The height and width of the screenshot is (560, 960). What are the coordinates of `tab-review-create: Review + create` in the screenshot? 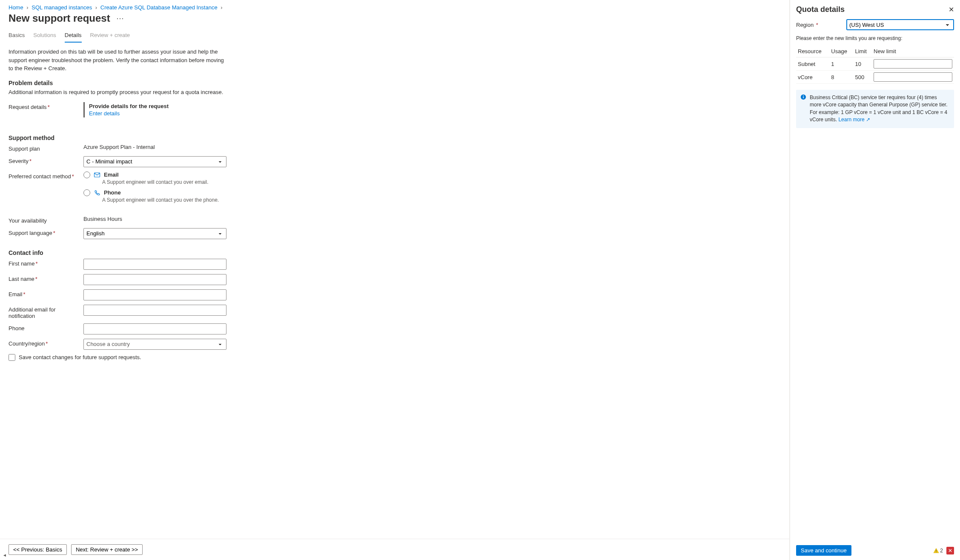 It's located at (110, 36).